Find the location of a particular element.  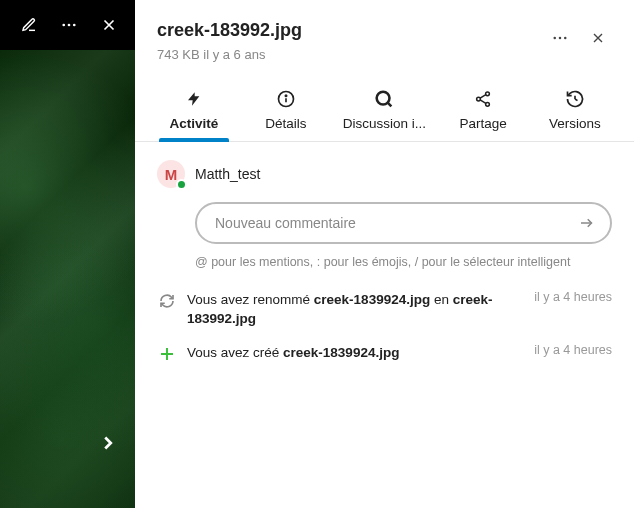

file-name: creek-183992.jpg is located at coordinates (352, 30).